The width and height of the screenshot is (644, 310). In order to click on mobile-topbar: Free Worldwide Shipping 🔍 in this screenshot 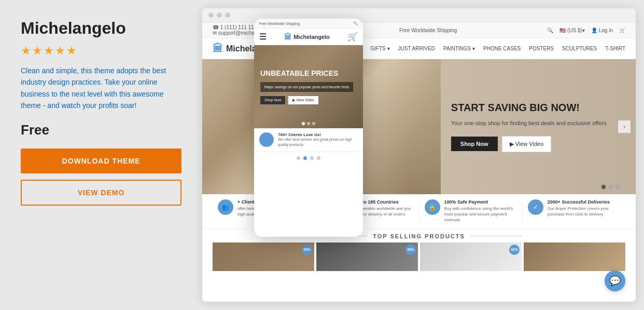, I will do `click(309, 24)`.